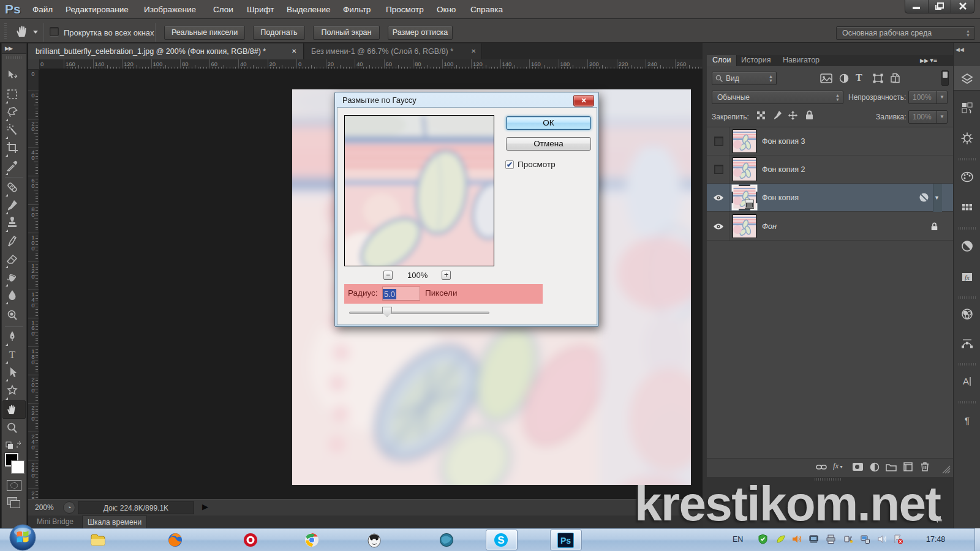  What do you see at coordinates (501, 540) in the screenshot?
I see `svg-text: S` at bounding box center [501, 540].